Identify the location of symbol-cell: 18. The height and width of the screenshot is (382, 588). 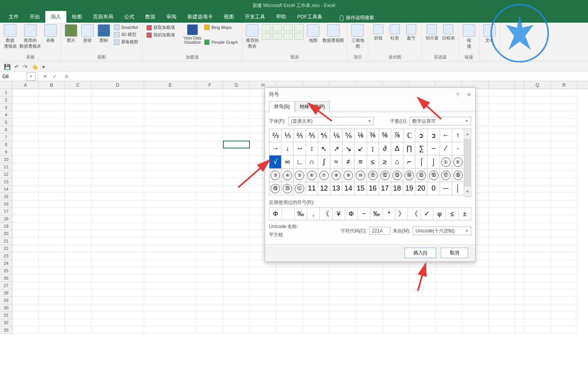
(397, 189).